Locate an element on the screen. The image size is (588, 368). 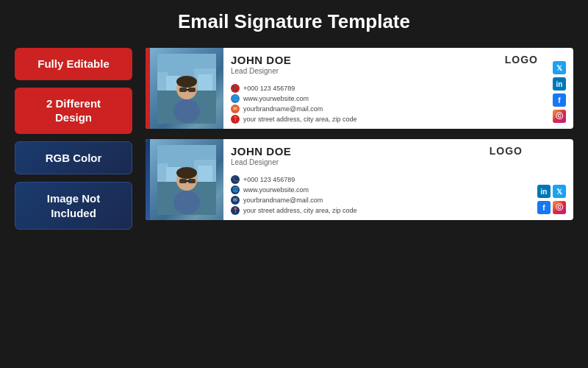
email-icon-1: ✉ is located at coordinates (235, 109).